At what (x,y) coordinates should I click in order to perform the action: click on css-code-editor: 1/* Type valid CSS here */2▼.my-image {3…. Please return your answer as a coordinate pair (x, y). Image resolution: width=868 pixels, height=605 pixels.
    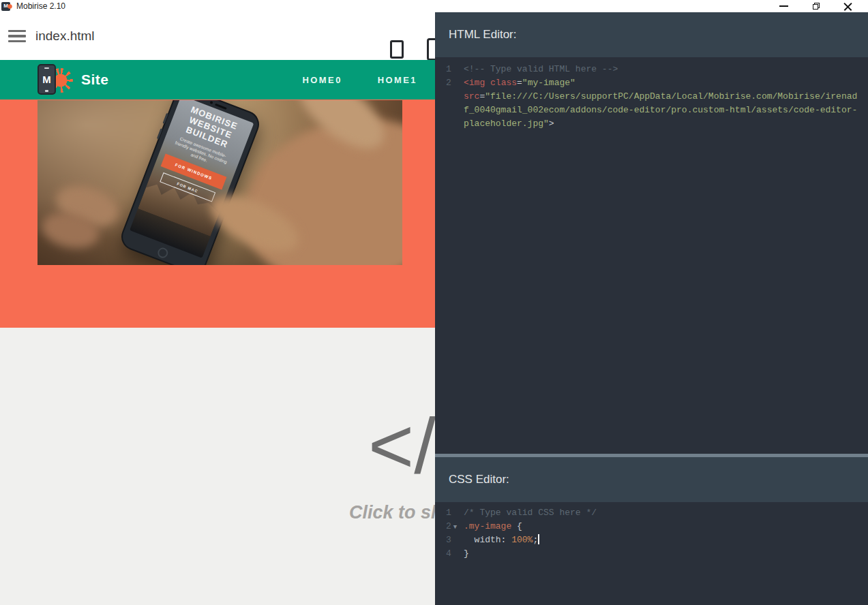
    Looking at the image, I should click on (652, 553).